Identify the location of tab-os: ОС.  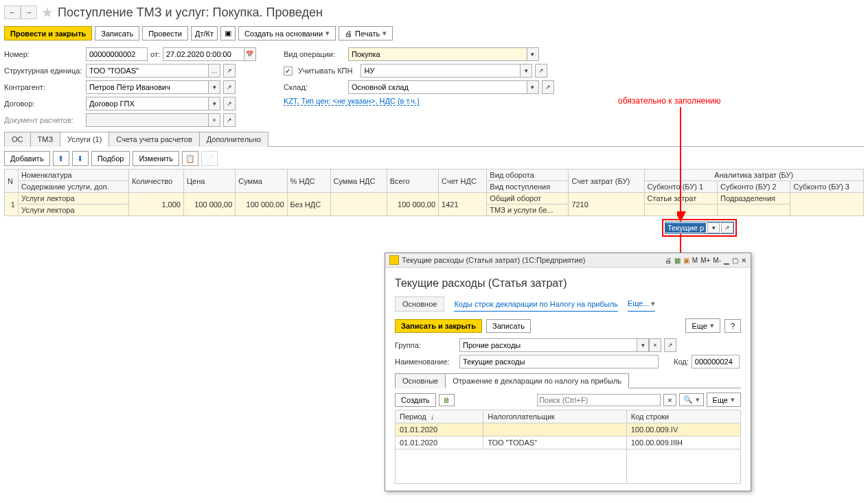
(18, 139).